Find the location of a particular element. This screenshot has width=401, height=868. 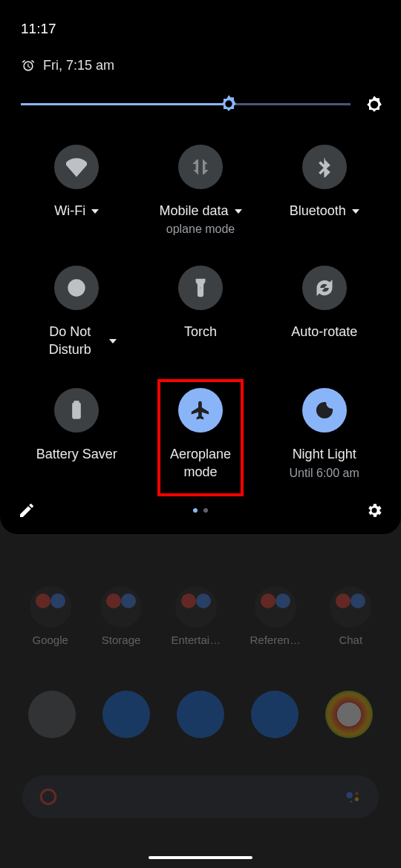

mobile-data-sublabel: oplane mode is located at coordinates (200, 229).